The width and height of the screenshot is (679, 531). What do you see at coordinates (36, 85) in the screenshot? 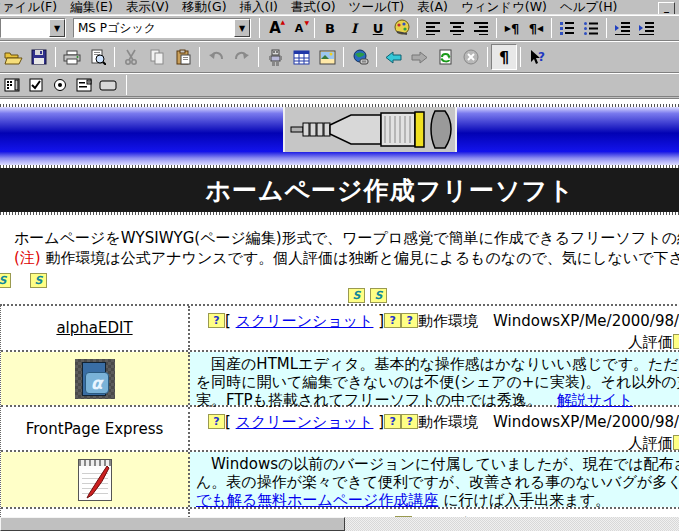
I see `checkbox-button` at bounding box center [36, 85].